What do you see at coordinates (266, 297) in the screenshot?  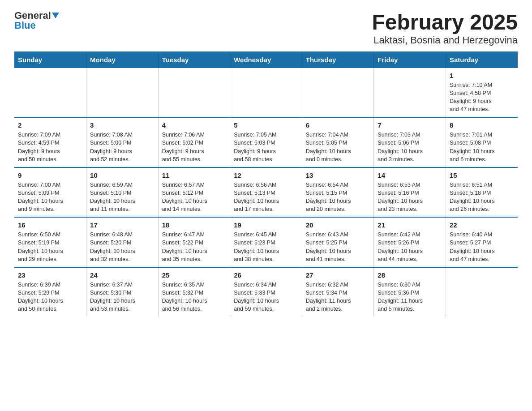 I see `day-info: Sunrise: 6:34 AM Sunset: 5:33 PM Dayligh…` at bounding box center [266, 297].